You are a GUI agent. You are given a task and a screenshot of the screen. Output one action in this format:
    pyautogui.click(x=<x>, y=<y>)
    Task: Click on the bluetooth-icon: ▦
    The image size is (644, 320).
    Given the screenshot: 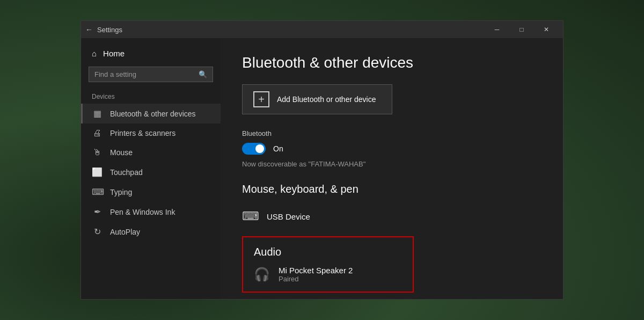 What is the action you would take?
    pyautogui.click(x=97, y=114)
    